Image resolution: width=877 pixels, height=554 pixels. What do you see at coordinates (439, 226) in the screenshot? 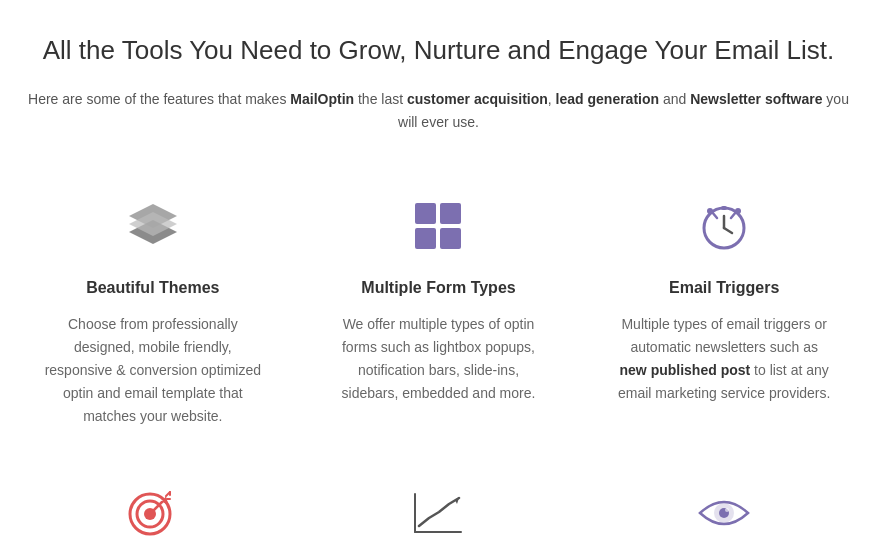
I see `feature-icon-grid` at bounding box center [439, 226].